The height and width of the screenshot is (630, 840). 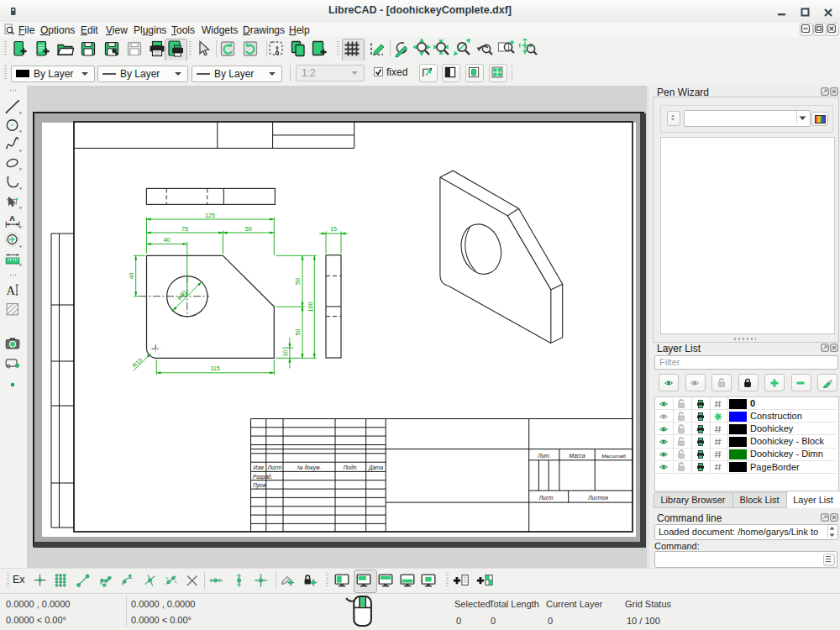 What do you see at coordinates (215, 368) in the screenshot?
I see `svg-text: 115` at bounding box center [215, 368].